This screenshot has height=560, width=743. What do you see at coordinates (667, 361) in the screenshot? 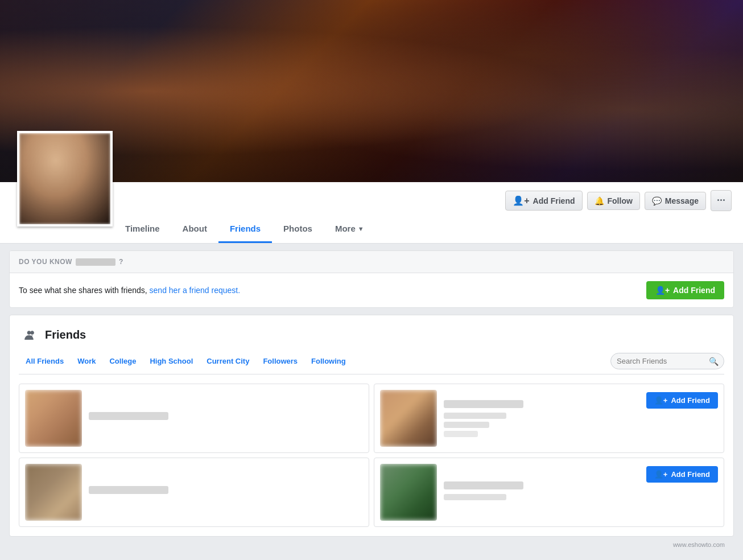
I see `search-friends-input` at bounding box center [667, 361].